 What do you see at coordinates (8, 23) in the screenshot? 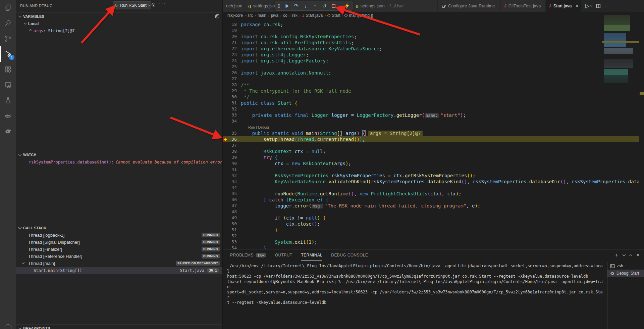
I see `activity-bar-item-search` at bounding box center [8, 23].